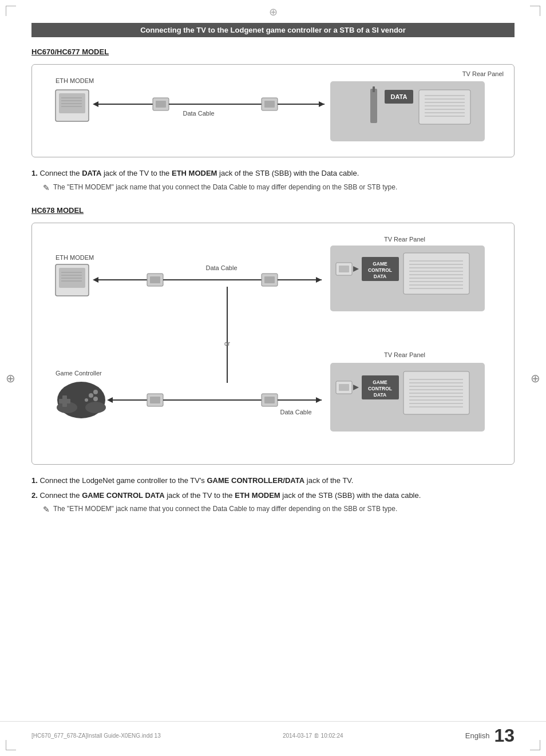 This screenshot has height=756, width=546. What do you see at coordinates (405, 239) in the screenshot?
I see `tv-rear-label1: TV Rear Panel` at bounding box center [405, 239].